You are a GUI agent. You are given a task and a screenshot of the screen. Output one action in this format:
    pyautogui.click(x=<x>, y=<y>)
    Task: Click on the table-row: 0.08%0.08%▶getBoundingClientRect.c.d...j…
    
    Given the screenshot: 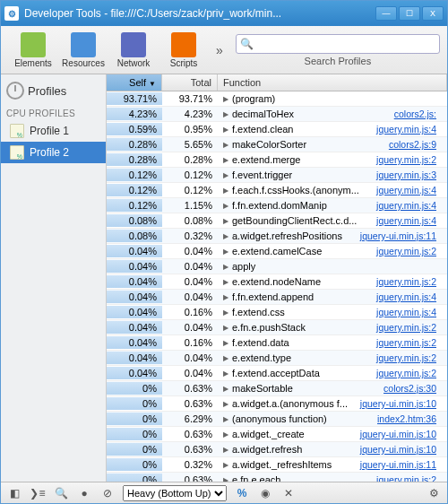 What is the action you would take?
    pyautogui.click(x=277, y=221)
    